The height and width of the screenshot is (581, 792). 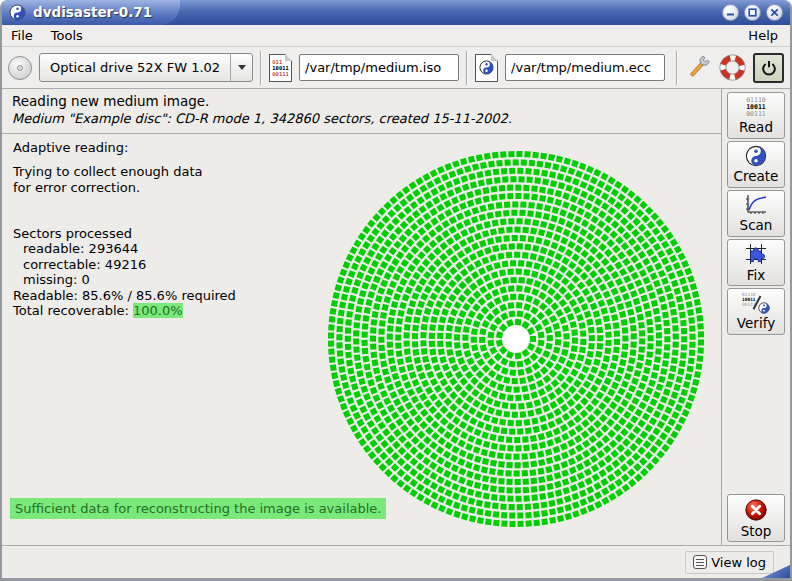 I want to click on sectors-missing: missing: 0, so click(x=163, y=280).